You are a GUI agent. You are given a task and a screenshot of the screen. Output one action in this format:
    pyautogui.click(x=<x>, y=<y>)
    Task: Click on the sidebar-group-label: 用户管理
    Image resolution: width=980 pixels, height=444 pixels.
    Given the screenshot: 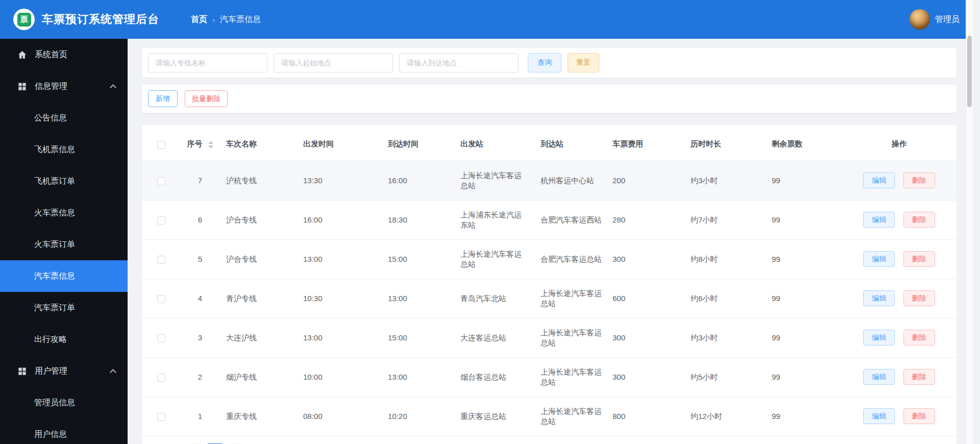 What is the action you would take?
    pyautogui.click(x=51, y=372)
    